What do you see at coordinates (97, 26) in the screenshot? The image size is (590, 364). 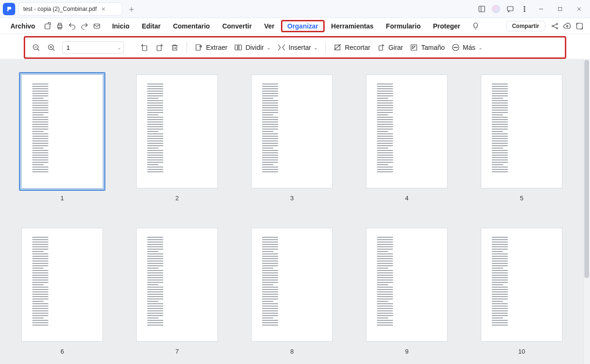 I see `mail-icon` at bounding box center [97, 26].